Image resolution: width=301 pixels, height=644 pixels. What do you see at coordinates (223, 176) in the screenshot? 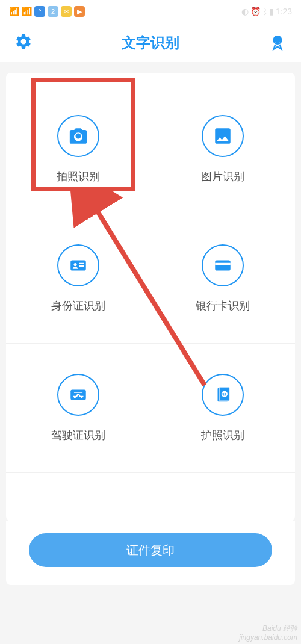
I see `feature-label: 图片识别` at bounding box center [223, 176].